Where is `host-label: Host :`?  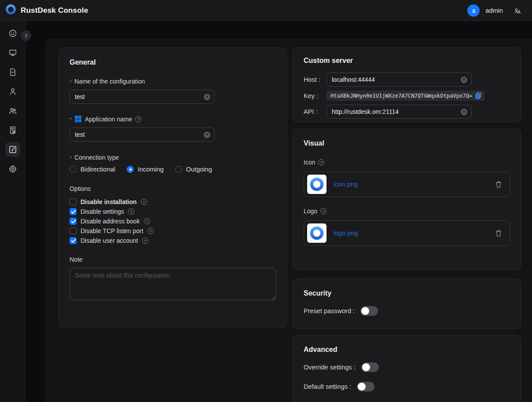 host-label: Host : is located at coordinates (315, 80).